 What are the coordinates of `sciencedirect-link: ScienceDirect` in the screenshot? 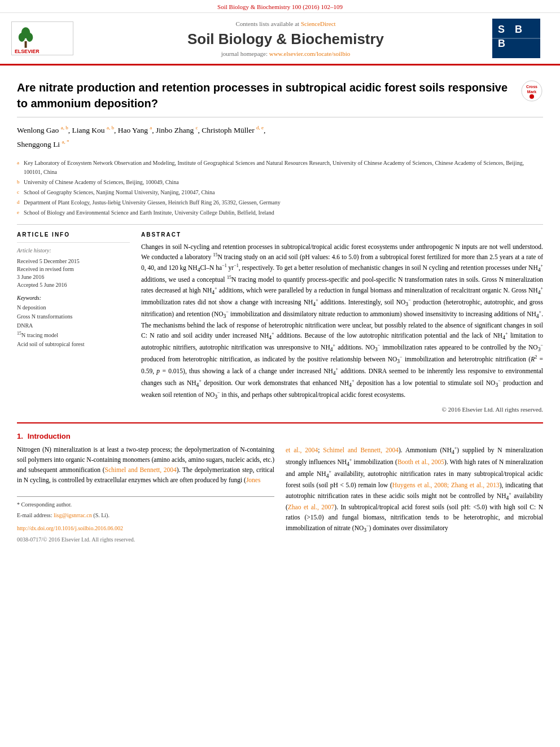 It's located at (318, 24).